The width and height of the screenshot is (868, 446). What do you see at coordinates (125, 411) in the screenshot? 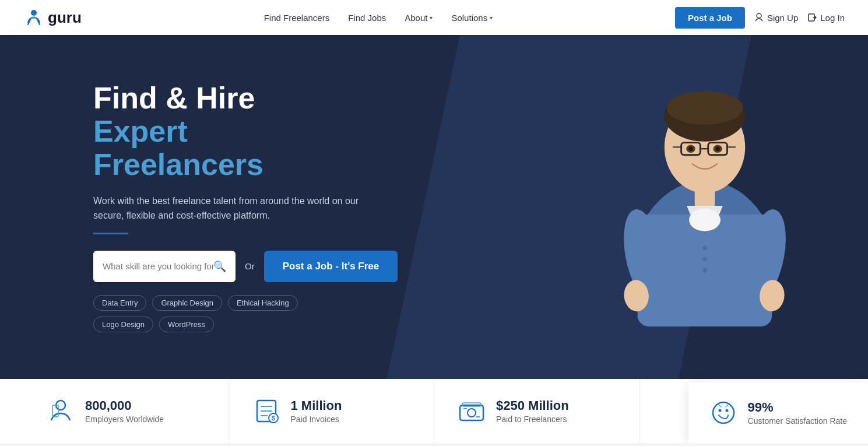
I see `stat-employers-text: 800,000 Employers Worldwide` at bounding box center [125, 411].